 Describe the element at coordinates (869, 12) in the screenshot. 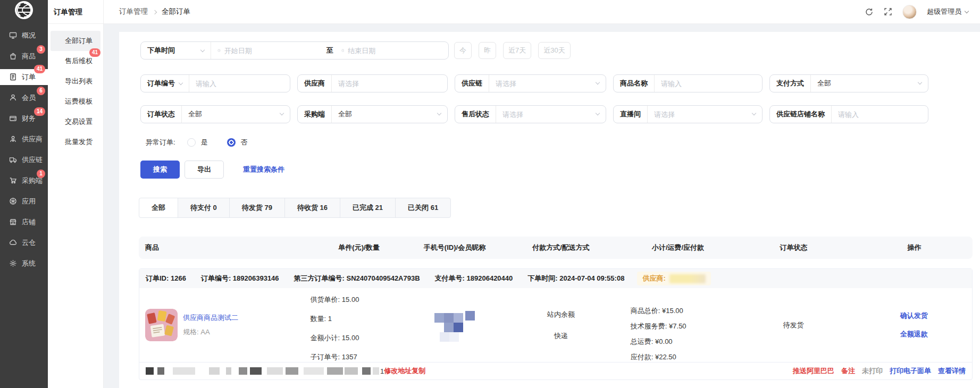

I see `refresh-icon` at that location.